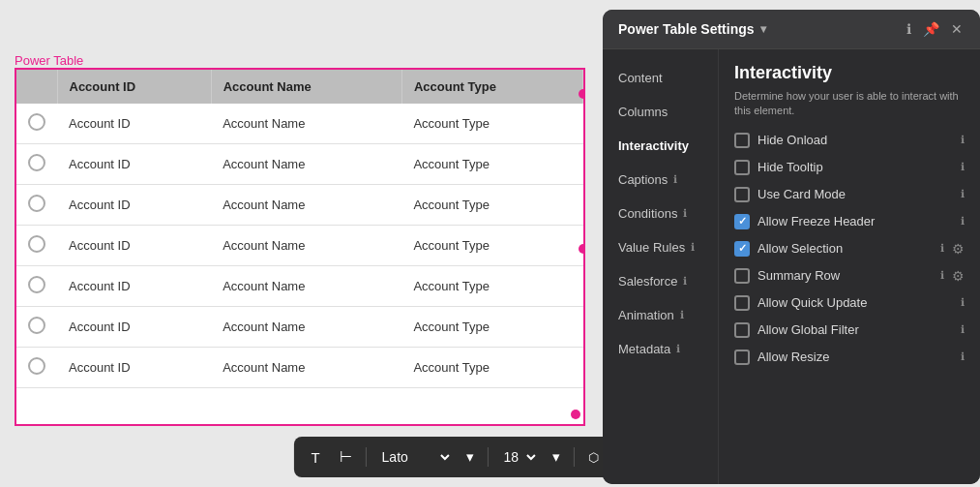 This screenshot has height=487, width=980. Describe the element at coordinates (594, 457) in the screenshot. I see `external-link-button: ⬡` at that location.